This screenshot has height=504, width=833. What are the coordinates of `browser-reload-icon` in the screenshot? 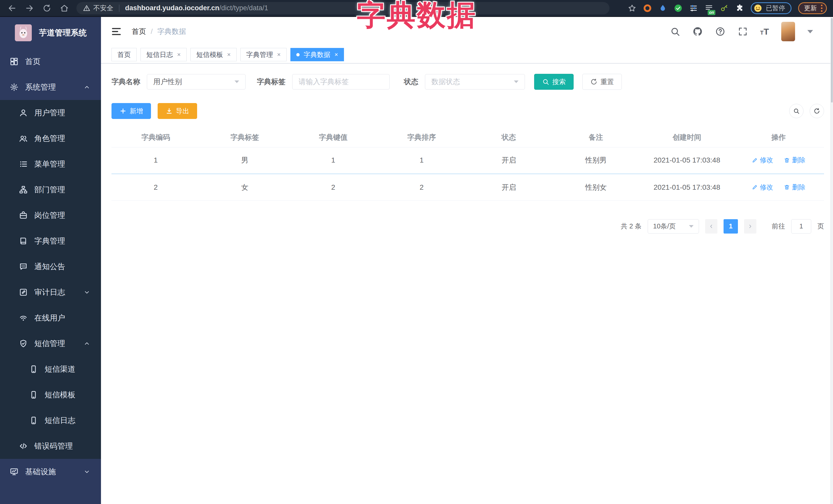 It's located at (47, 8).